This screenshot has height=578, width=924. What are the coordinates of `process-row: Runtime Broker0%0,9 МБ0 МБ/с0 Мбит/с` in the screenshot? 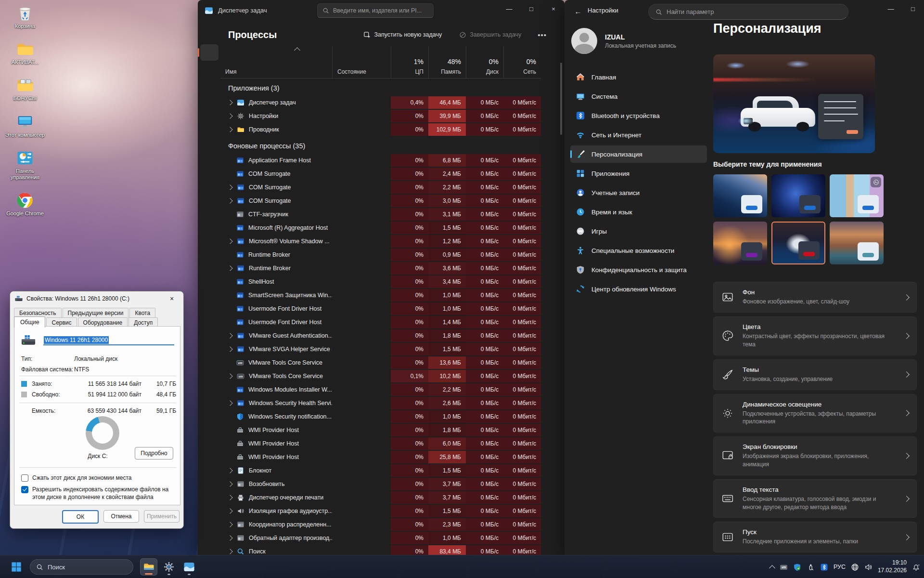 It's located at (381, 255).